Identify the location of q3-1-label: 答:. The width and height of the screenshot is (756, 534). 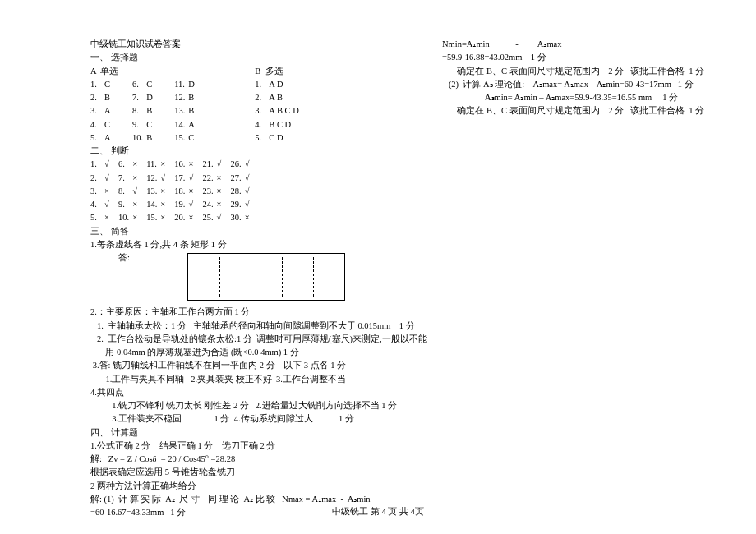
(110, 279).